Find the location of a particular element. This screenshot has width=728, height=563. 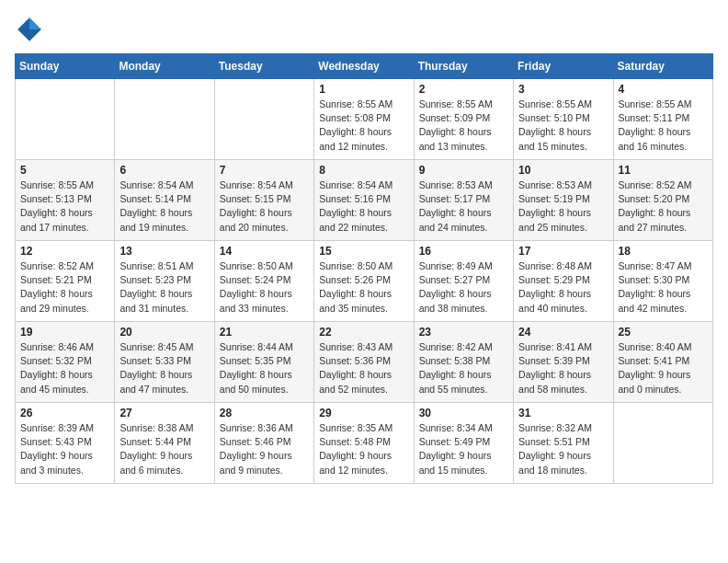

day-number: 16 is located at coordinates (463, 251).